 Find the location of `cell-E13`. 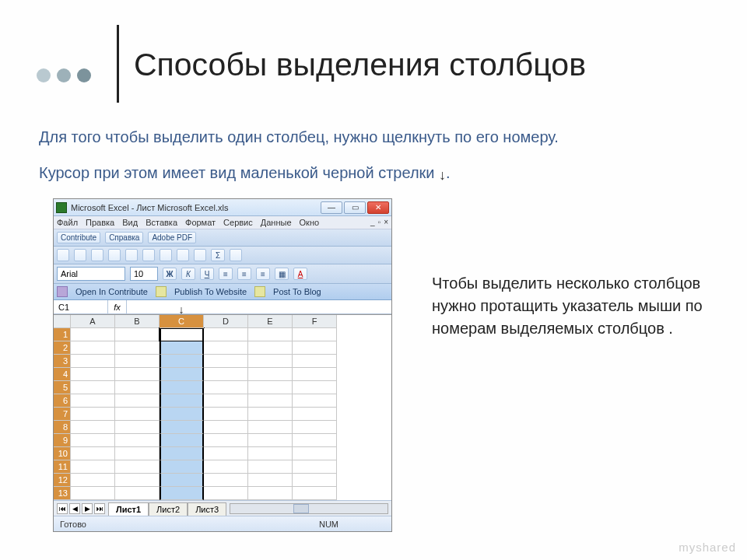

cell-E13 is located at coordinates (271, 493).